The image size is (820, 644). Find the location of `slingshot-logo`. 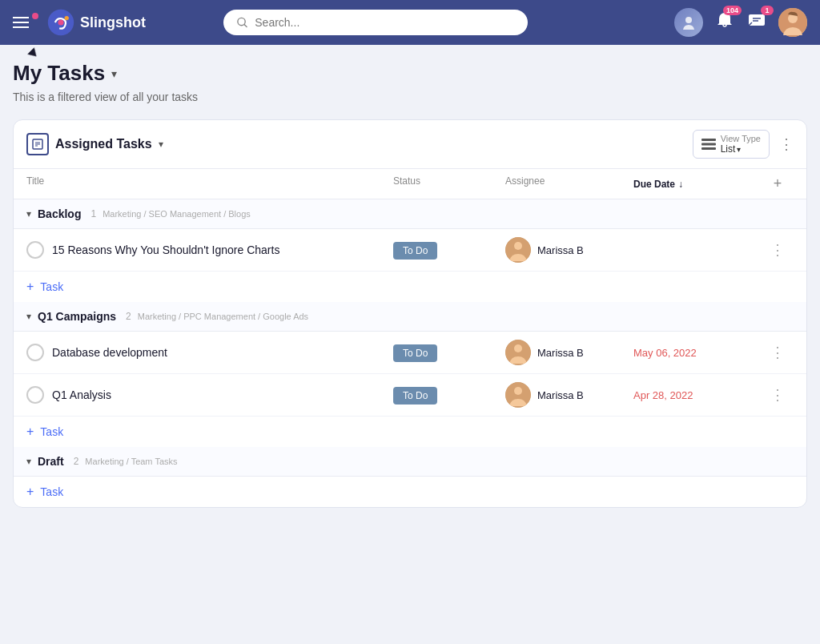

slingshot-logo is located at coordinates (61, 22).